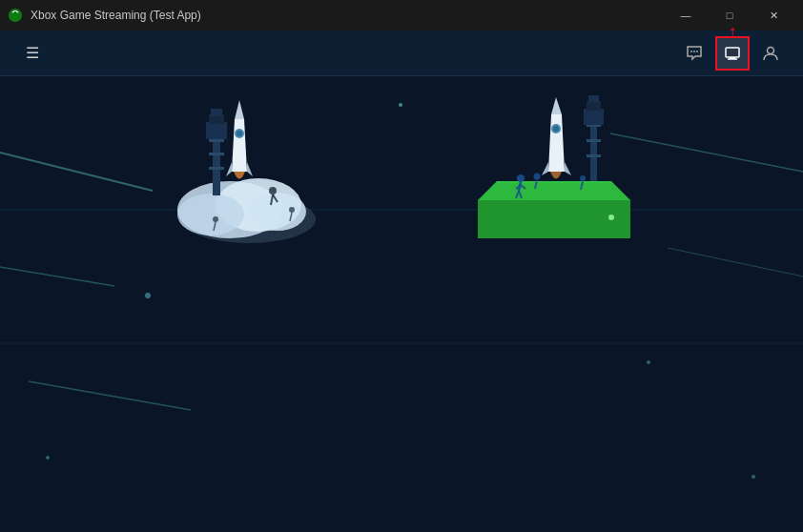 The image size is (803, 532). I want to click on console-title: Console Streaming, so click(555, 276).